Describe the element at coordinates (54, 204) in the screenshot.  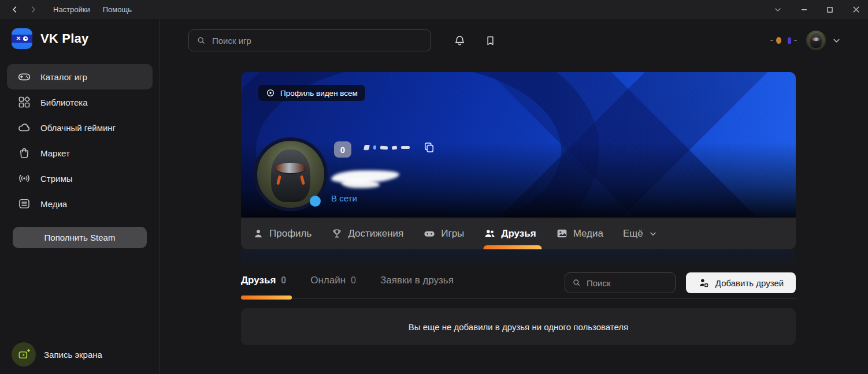
I see `sidebar-item-label: Медиа` at that location.